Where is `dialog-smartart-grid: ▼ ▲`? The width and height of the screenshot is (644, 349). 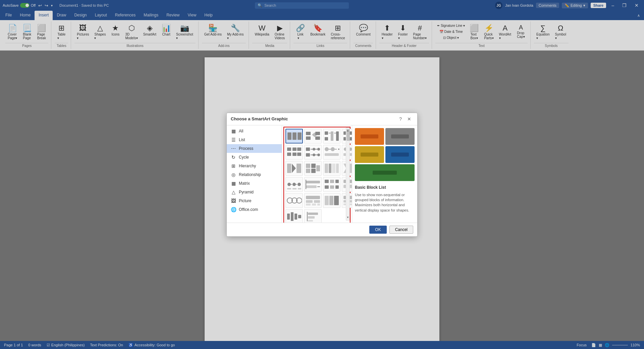
dialog-smartart-grid: ▼ ▲ is located at coordinates (317, 174).